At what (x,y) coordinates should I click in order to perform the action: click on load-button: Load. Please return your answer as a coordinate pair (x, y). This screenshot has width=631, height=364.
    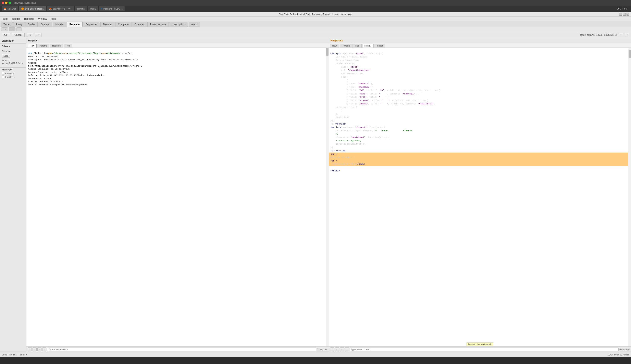
    Looking at the image, I should click on (6, 56).